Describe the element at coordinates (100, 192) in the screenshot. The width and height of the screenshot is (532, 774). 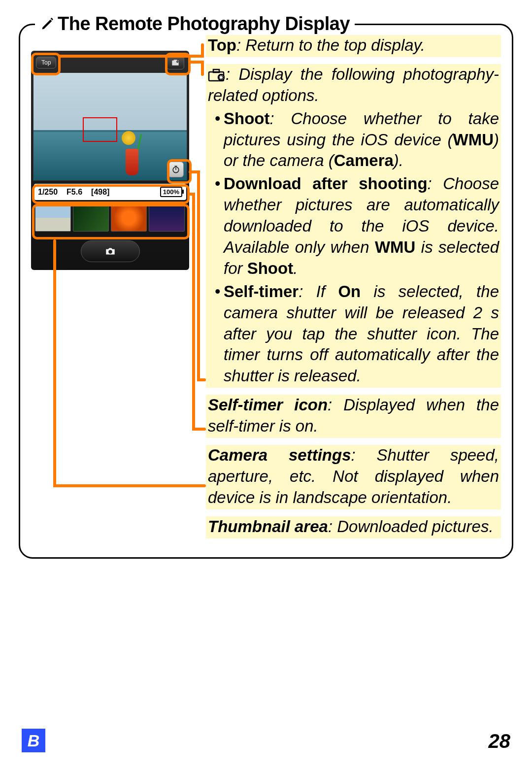
I see `shots-remaining: [498]` at that location.